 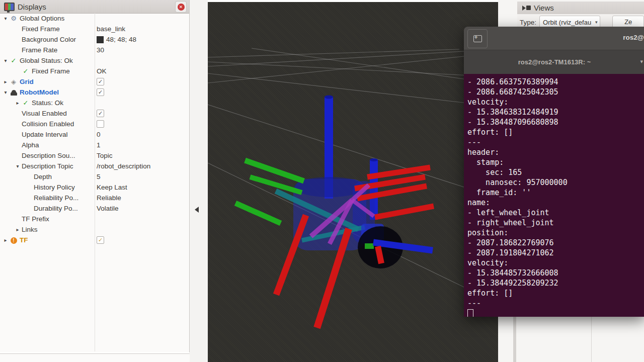 What do you see at coordinates (478, 39) in the screenshot?
I see `new-tab-icon` at bounding box center [478, 39].